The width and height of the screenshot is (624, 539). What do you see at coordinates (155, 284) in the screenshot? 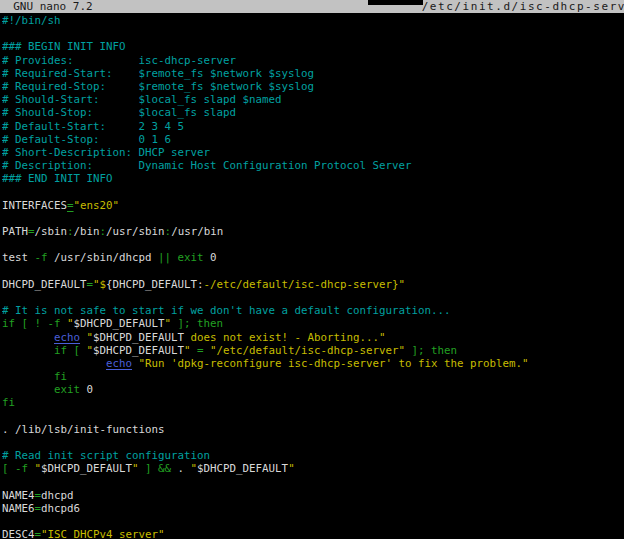
I see `code-segment: {DHCPD_DEFAULT:` at bounding box center [155, 284].